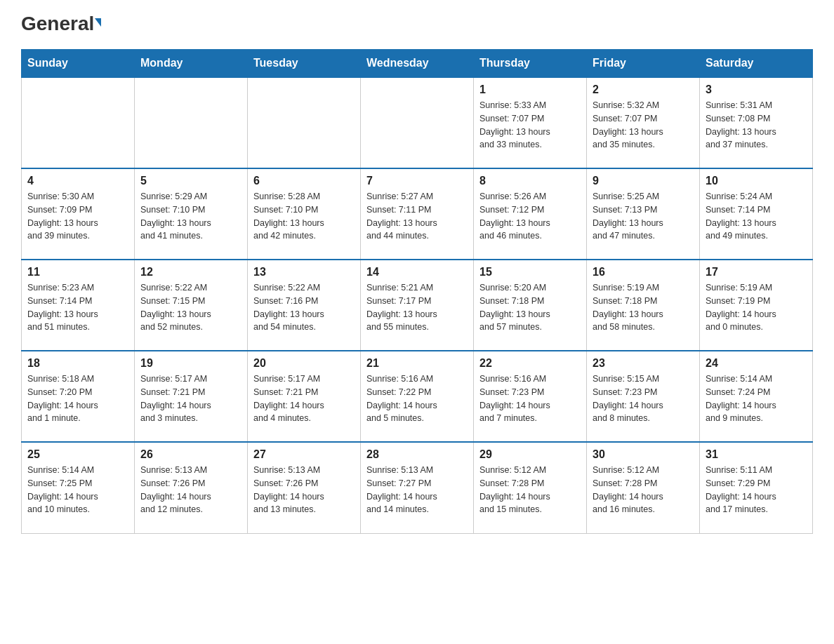  What do you see at coordinates (417, 363) in the screenshot?
I see `day-number: 21` at bounding box center [417, 363].